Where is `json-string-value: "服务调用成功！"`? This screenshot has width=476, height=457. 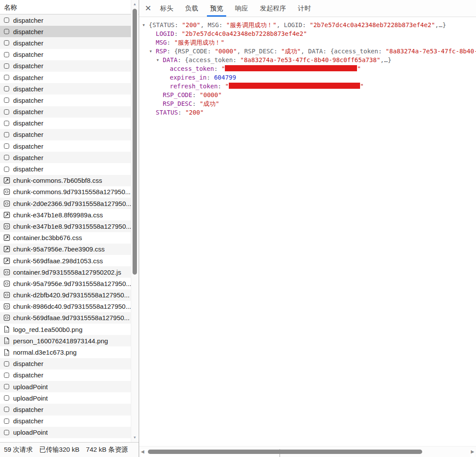
json-string-value: "服务调用成功！" is located at coordinates (200, 42).